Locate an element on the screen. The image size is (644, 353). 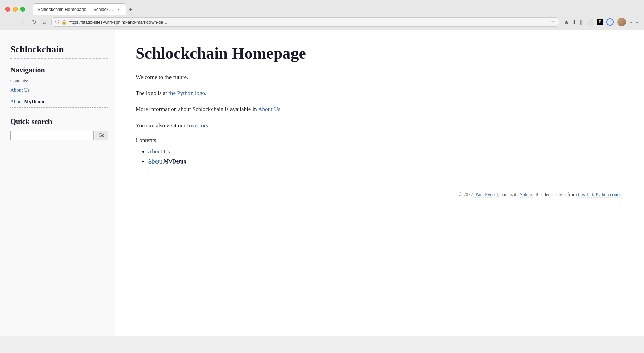
contents-heading: Contents: is located at coordinates (380, 140).